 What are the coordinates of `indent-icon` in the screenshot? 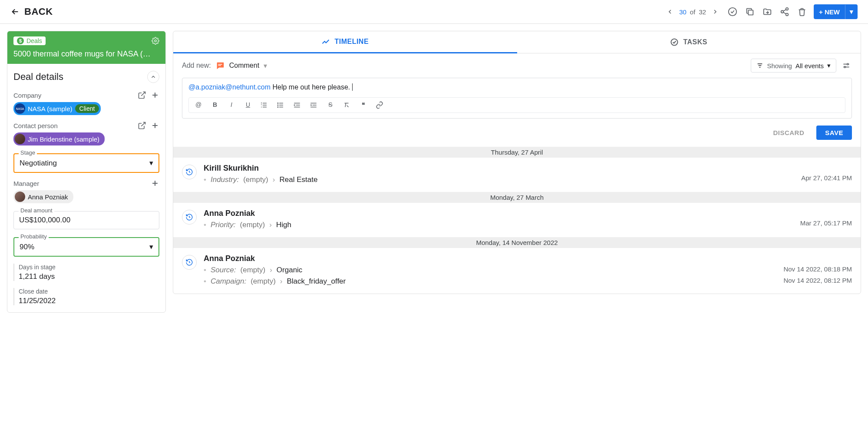 It's located at (314, 105).